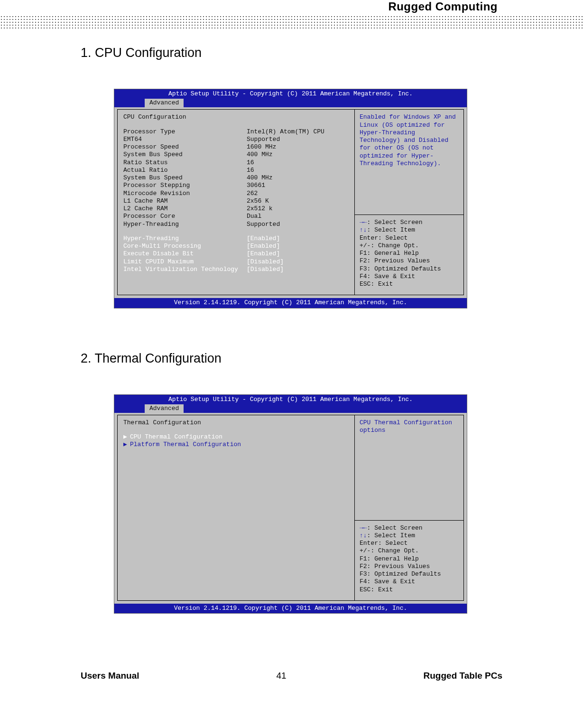 The width and height of the screenshot is (583, 728). What do you see at coordinates (409, 202) in the screenshot?
I see `bios-right-pane: Enabled for Windows XP and Linux (OS opt…` at bounding box center [409, 202].